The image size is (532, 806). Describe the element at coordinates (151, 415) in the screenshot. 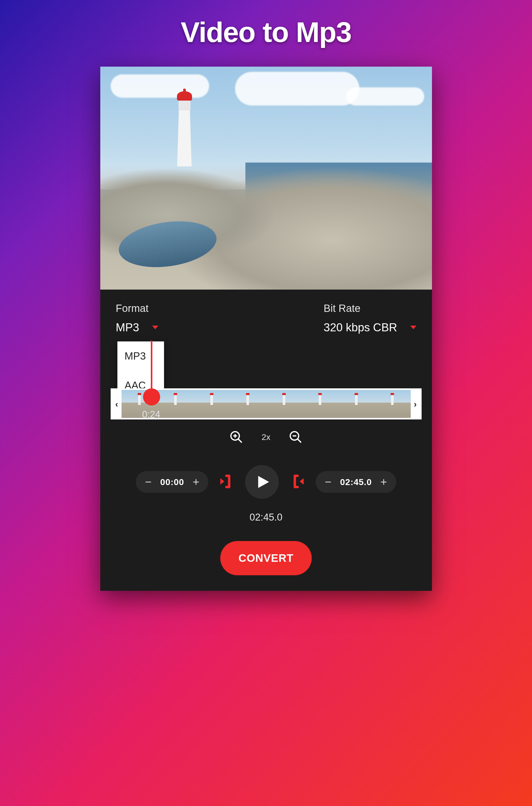

I see `playhead-time: 0:24` at that location.